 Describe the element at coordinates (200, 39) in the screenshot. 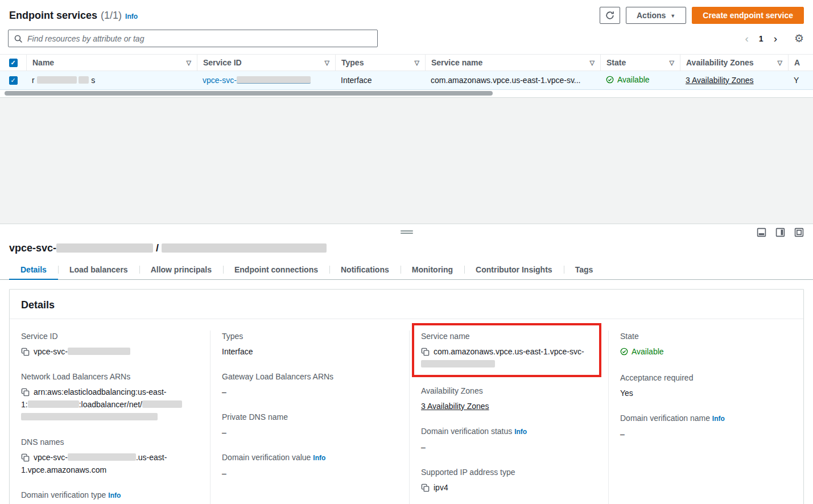

I see `search-input` at that location.